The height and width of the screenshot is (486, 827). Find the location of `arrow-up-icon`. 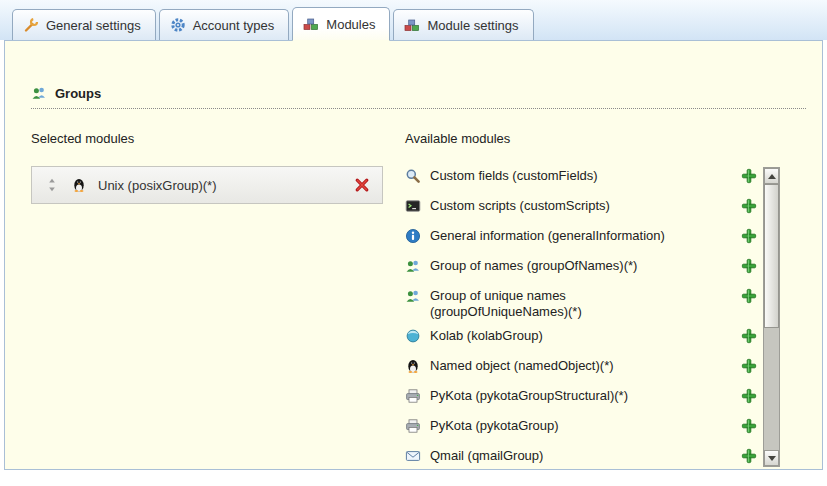

arrow-up-icon is located at coordinates (772, 176).